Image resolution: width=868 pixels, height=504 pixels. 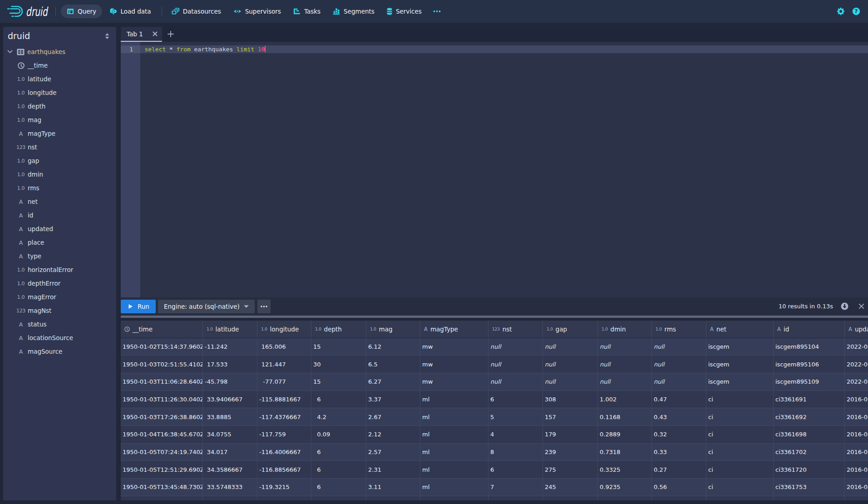 What do you see at coordinates (60, 256) in the screenshot?
I see `tree-column-type: Atype` at bounding box center [60, 256].